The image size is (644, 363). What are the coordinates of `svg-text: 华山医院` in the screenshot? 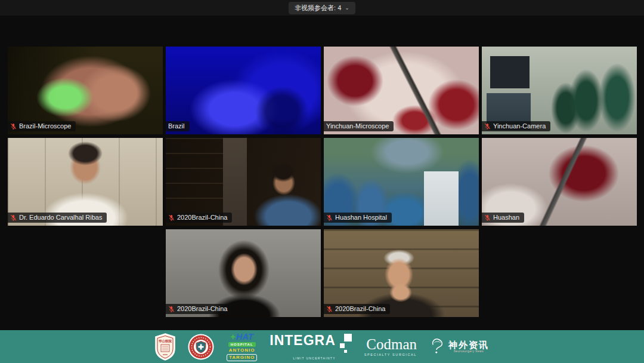 It's located at (165, 342).